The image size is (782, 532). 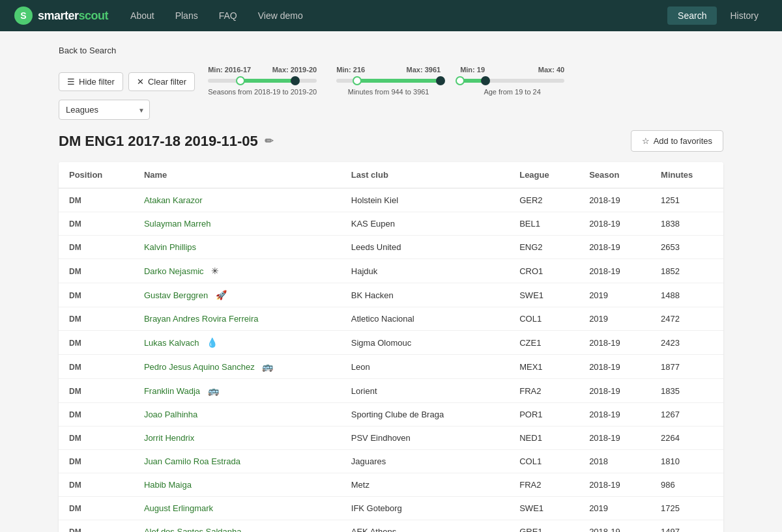 What do you see at coordinates (104, 109) in the screenshot?
I see `leagues-select: Leagues` at bounding box center [104, 109].